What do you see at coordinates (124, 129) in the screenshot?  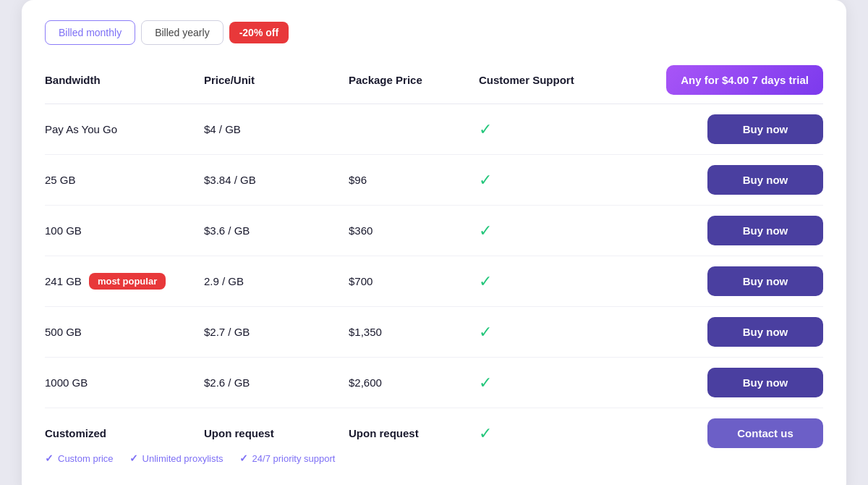 I see `bandwidth-cell: Pay As You Go` at bounding box center [124, 129].